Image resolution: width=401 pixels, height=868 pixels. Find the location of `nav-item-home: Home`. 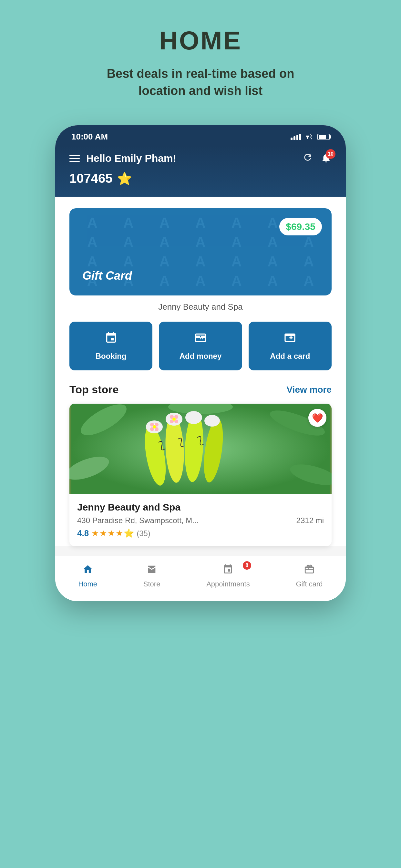

nav-item-home: Home is located at coordinates (88, 576).